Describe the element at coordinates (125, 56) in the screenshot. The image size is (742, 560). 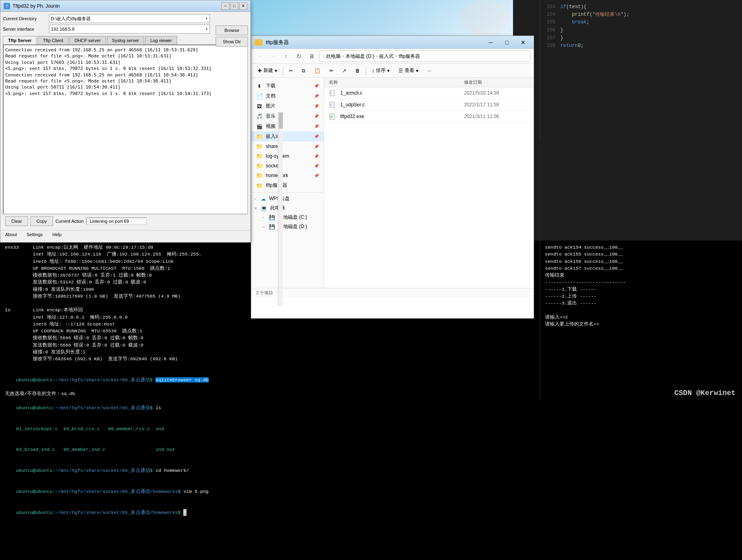
I see `log-line-2: Read request for file <5.png>. Mode octe…` at that location.